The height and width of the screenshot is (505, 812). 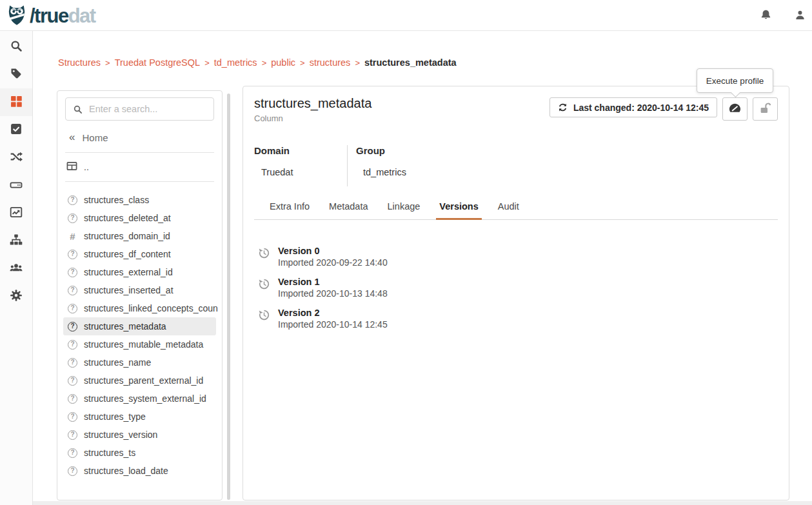 What do you see at coordinates (139, 381) in the screenshot?
I see `field-item: ?structures_parent_external_id` at bounding box center [139, 381].